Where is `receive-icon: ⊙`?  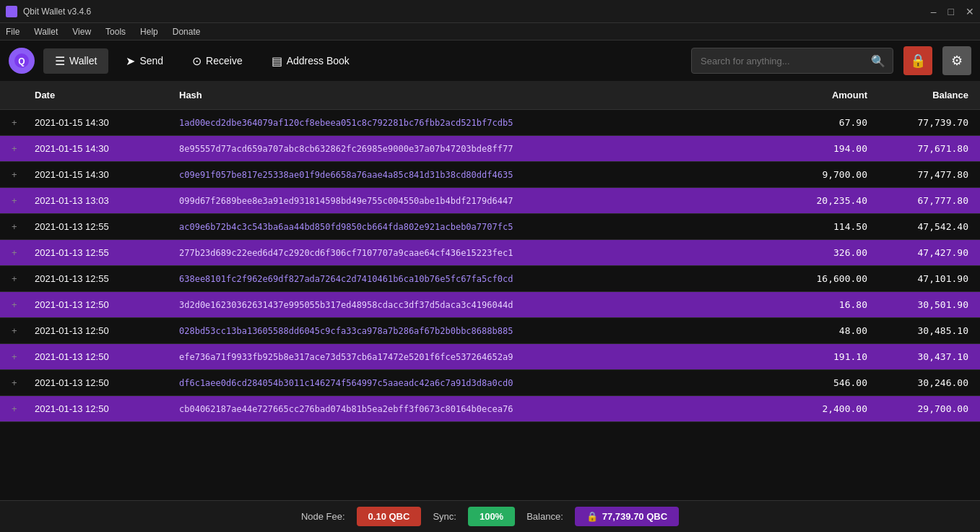 receive-icon: ⊙ is located at coordinates (196, 61).